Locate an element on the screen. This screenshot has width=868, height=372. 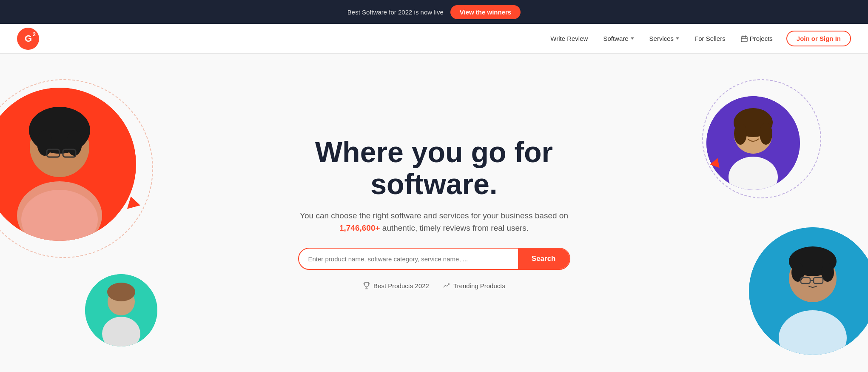
top-banner: Best Software for 2022 is now live View … is located at coordinates (434, 12).